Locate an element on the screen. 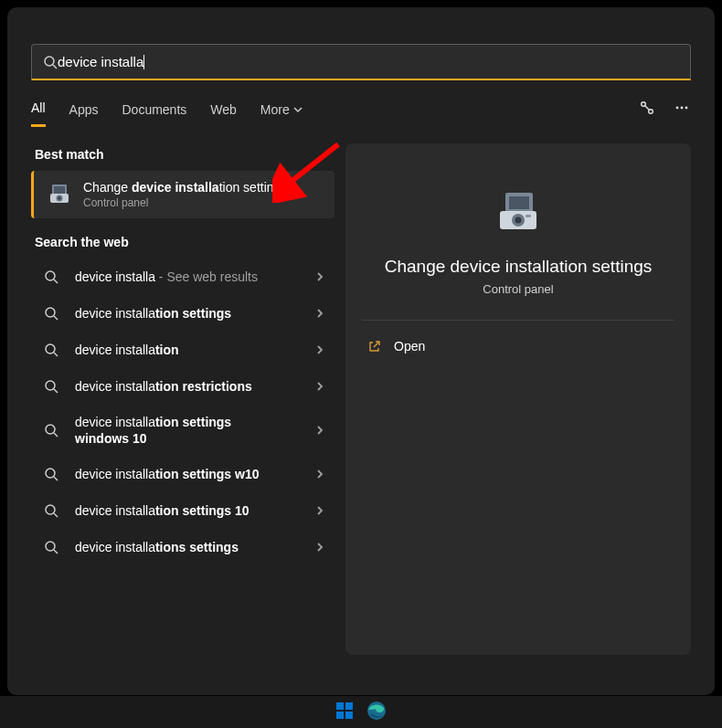 This screenshot has height=728, width=722. text-caret is located at coordinates (144, 62).